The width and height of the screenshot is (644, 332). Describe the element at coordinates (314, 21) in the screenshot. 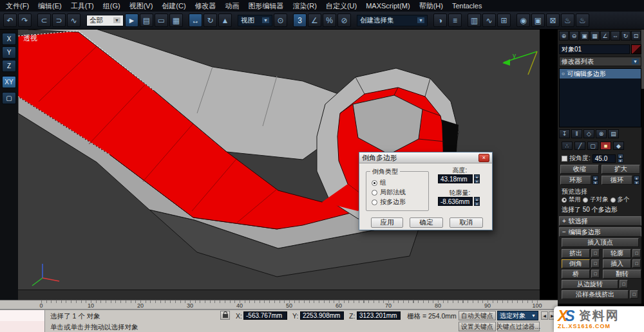

I see `angle-snap-icon: ∠` at that location.